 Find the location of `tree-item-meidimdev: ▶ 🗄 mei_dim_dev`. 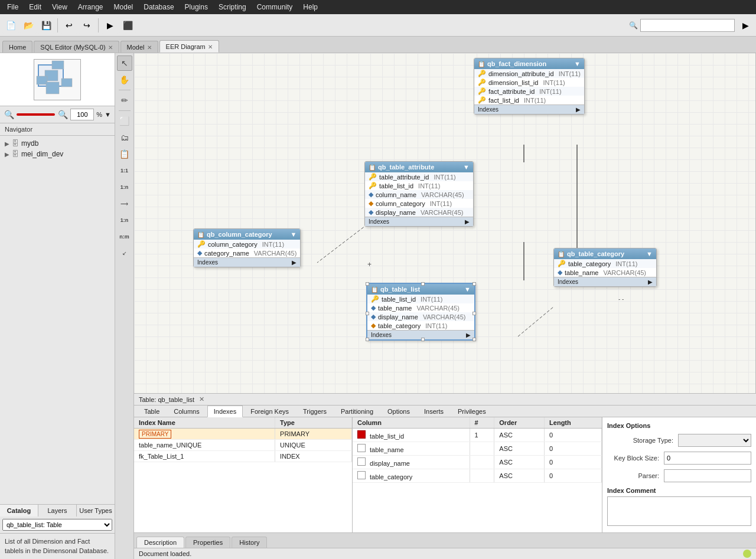

tree-item-meidimdev: ▶ 🗄 mei_dim_dev is located at coordinates (57, 154).